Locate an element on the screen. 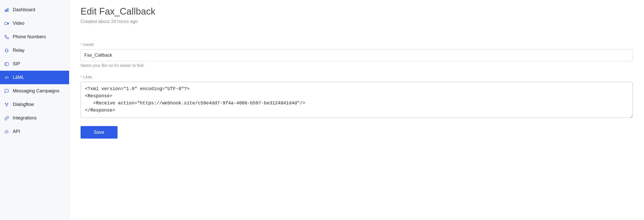  sidebar: Dashboard Video Phone Numbers Relay SIP is located at coordinates (35, 110).